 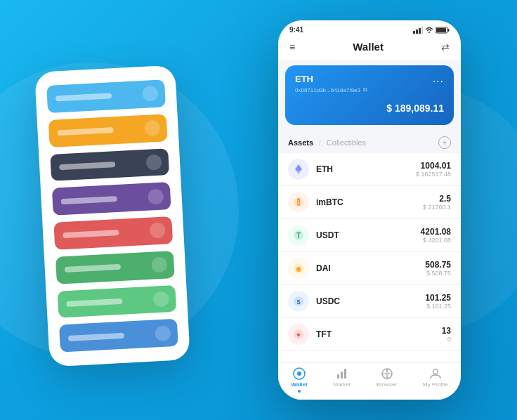 I want to click on usdc-name: USDC, so click(x=371, y=301).